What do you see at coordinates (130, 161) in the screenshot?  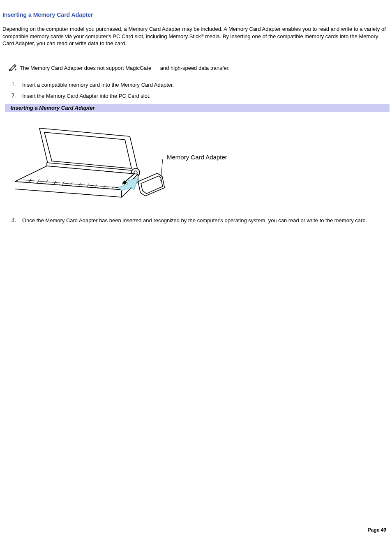 I see `laptop-illustration: Memory Card Adapter` at bounding box center [130, 161].